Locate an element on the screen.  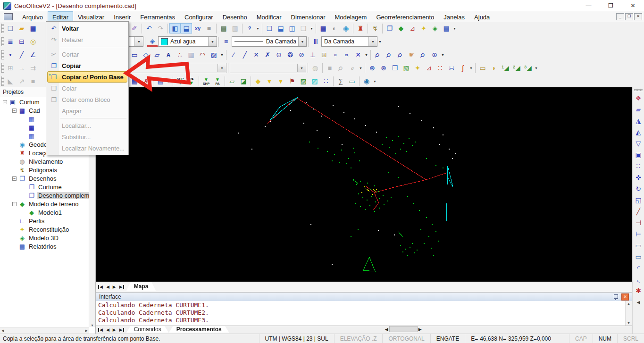
layers-button: ⊟ is located at coordinates (22, 42).